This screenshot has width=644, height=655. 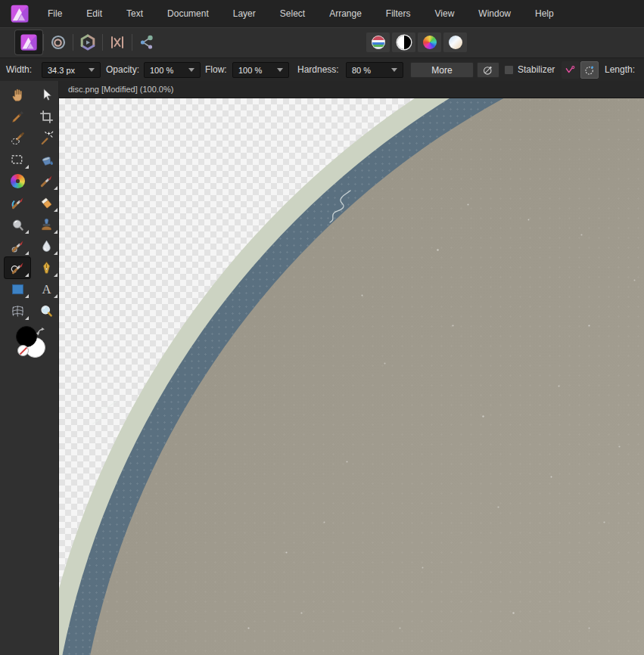 What do you see at coordinates (18, 182) in the screenshot?
I see `color-wheel-icon` at bounding box center [18, 182].